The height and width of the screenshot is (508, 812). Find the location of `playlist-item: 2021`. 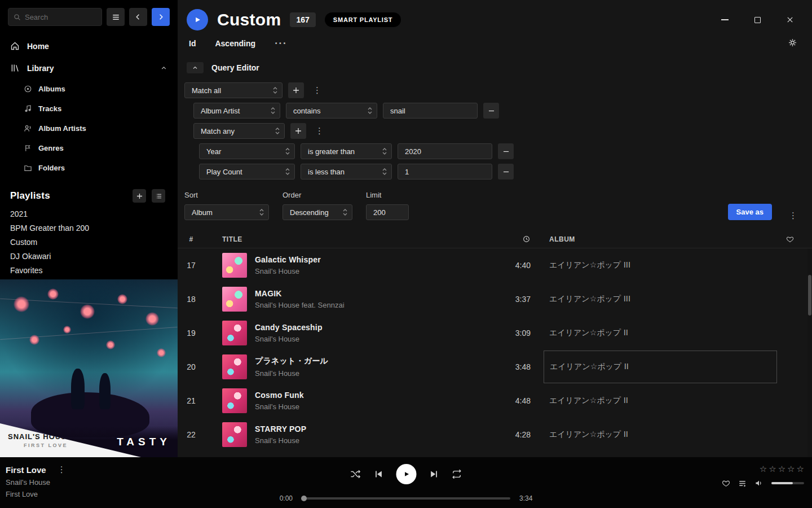

playlist-item: 2021 is located at coordinates (89, 214).